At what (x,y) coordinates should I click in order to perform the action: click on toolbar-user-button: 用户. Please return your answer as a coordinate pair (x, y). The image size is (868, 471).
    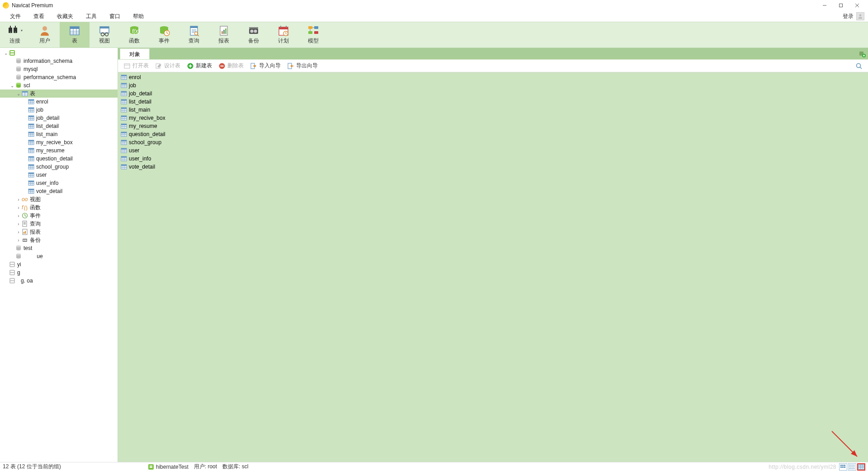
    Looking at the image, I should click on (45, 35).